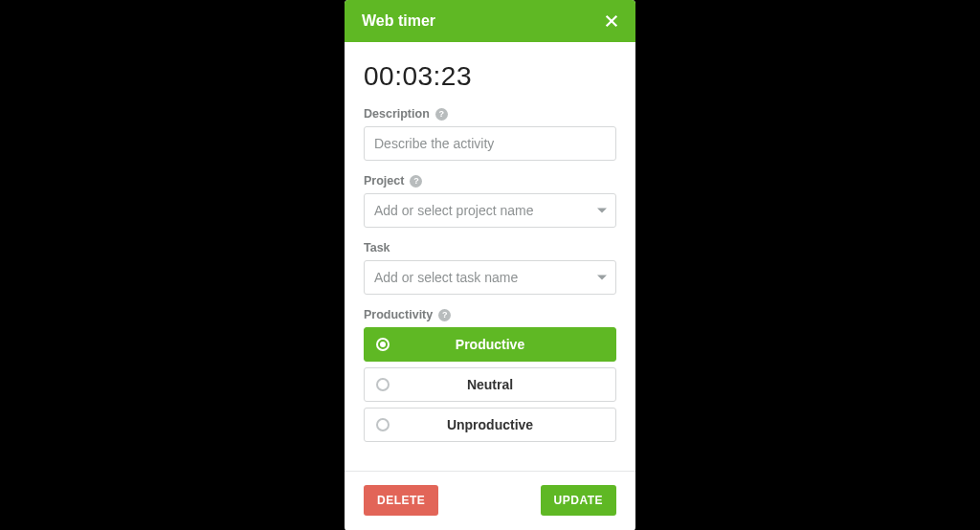 This screenshot has width=980, height=530. I want to click on productivity-option-neutral: Neutral, so click(490, 385).